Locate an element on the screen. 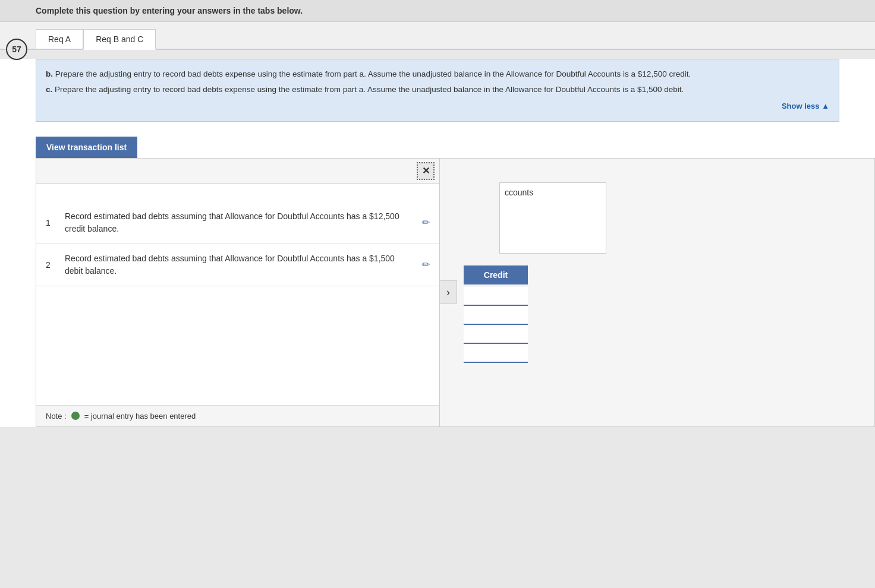 The image size is (875, 588). item-number-1: 1 is located at coordinates (52, 223).